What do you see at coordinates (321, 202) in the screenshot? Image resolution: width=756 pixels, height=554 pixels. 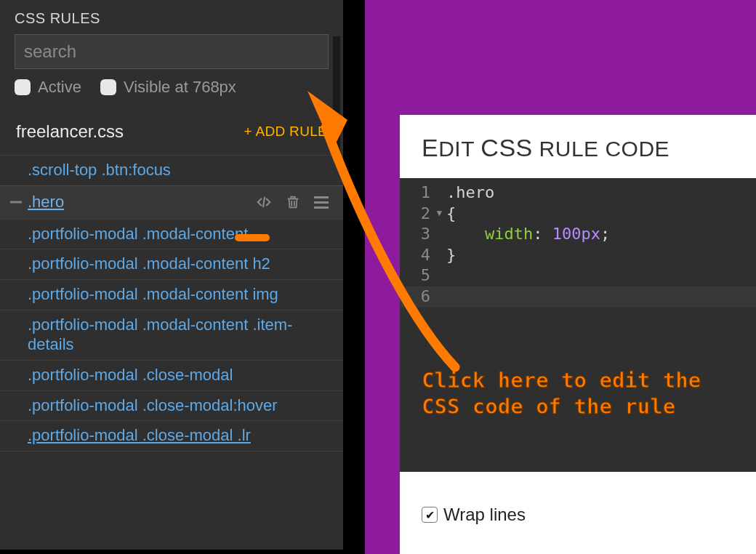 I see `menu-icon` at bounding box center [321, 202].